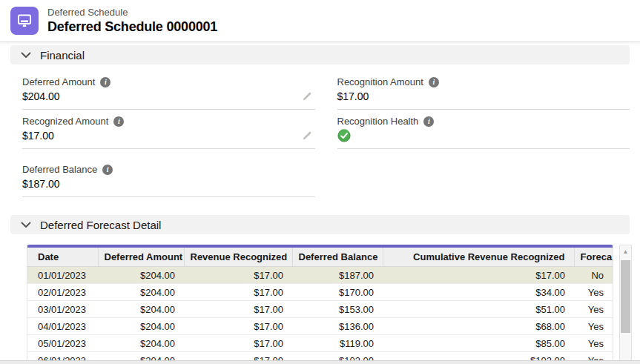 This screenshot has width=640, height=364. What do you see at coordinates (380, 82) in the screenshot?
I see `field-label: Recognition Amount` at bounding box center [380, 82].